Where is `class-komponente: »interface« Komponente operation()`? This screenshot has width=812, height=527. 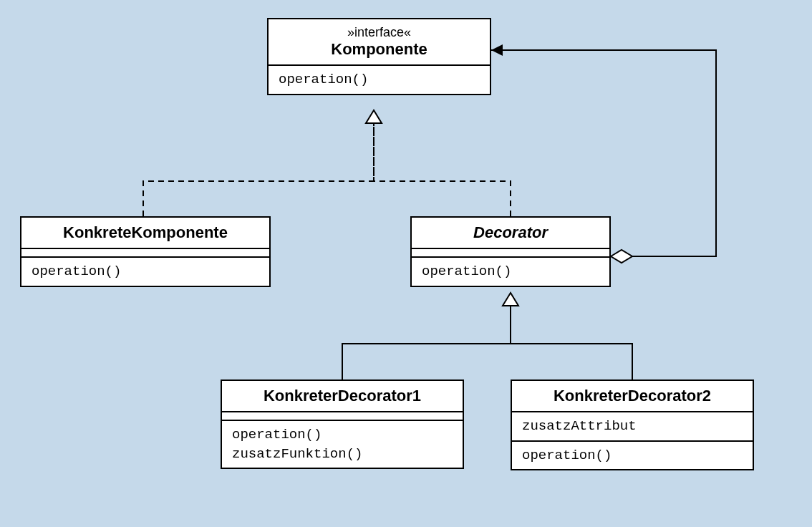
class-komponente: »interface« Komponente operation() is located at coordinates (380, 57).